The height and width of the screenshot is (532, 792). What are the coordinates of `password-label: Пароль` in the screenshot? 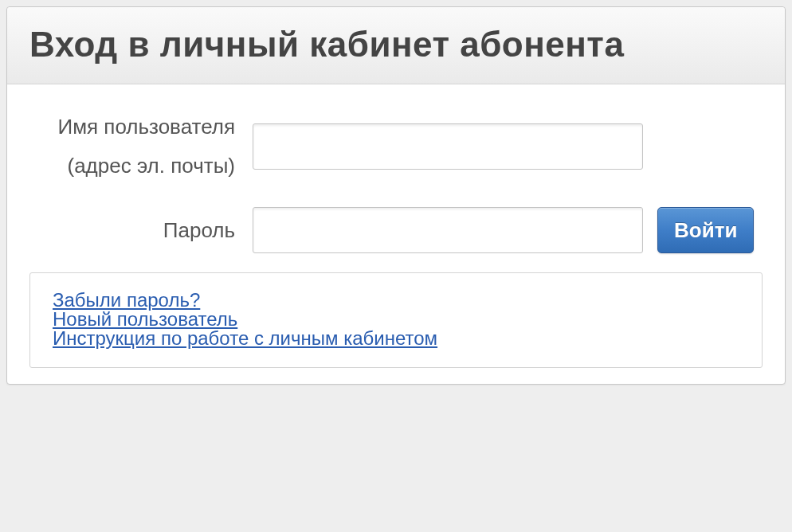 It's located at (141, 231).